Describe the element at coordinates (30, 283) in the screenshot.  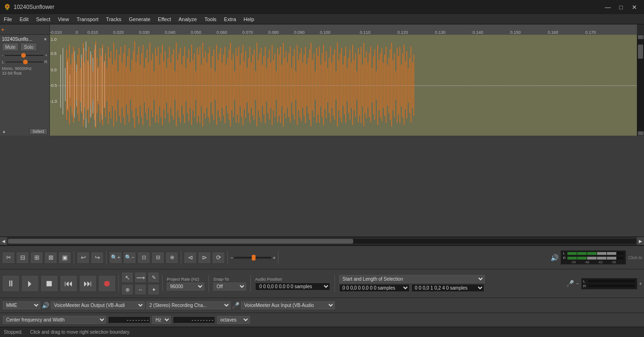
I see `play-button: ⏵` at that location.